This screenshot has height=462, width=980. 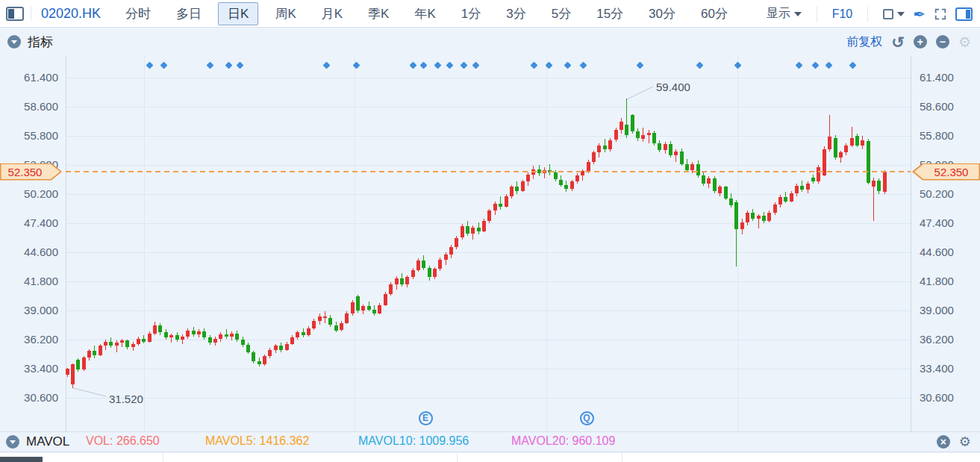 I want to click on y-axis-label-left: 39.000, so click(x=29, y=310).